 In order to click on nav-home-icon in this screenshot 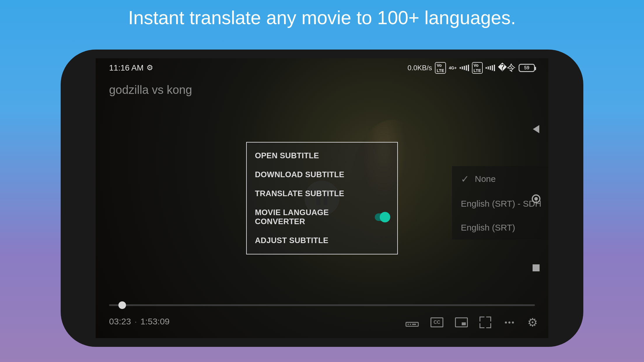, I will do `click(536, 199)`.